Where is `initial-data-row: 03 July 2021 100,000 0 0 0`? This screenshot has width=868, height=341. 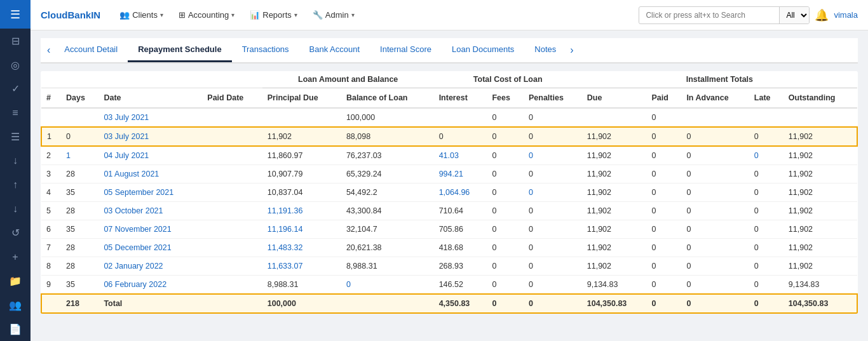 initial-data-row: 03 July 2021 100,000 0 0 0 is located at coordinates (449, 117).